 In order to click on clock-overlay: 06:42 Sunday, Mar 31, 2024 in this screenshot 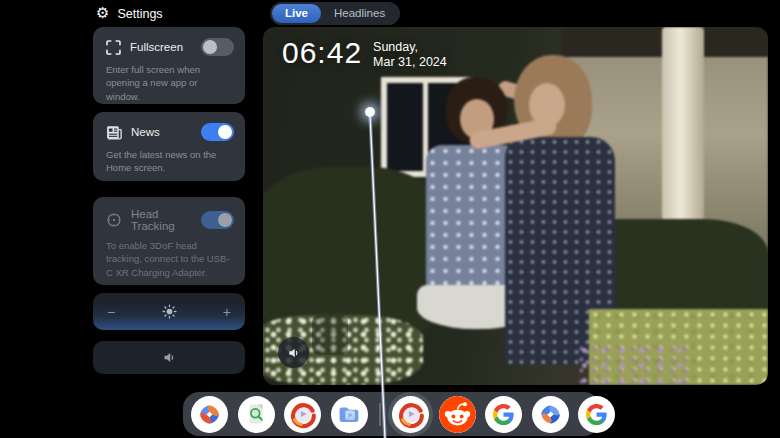, I will do `click(364, 53)`.